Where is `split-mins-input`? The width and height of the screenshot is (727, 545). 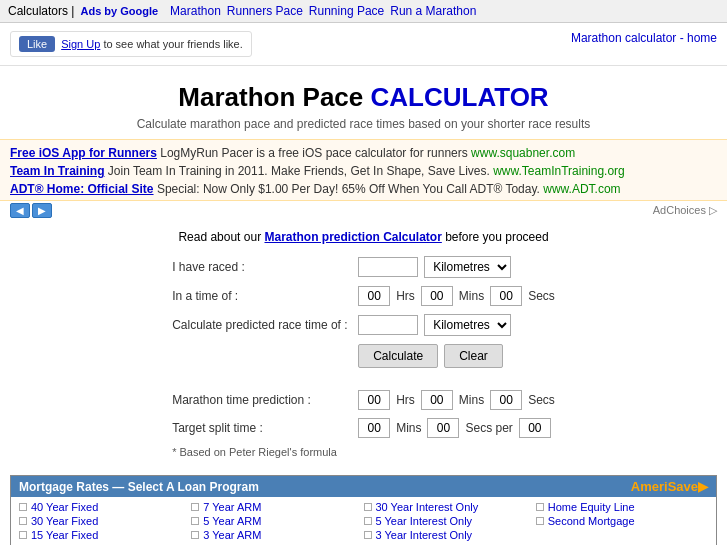
split-mins-input is located at coordinates (374, 428).